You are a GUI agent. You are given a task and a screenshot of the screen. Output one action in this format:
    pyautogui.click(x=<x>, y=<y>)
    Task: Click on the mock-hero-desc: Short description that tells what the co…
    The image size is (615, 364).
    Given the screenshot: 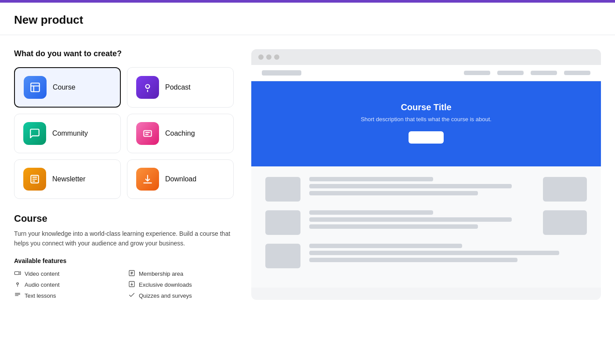 What is the action you would take?
    pyautogui.click(x=426, y=119)
    